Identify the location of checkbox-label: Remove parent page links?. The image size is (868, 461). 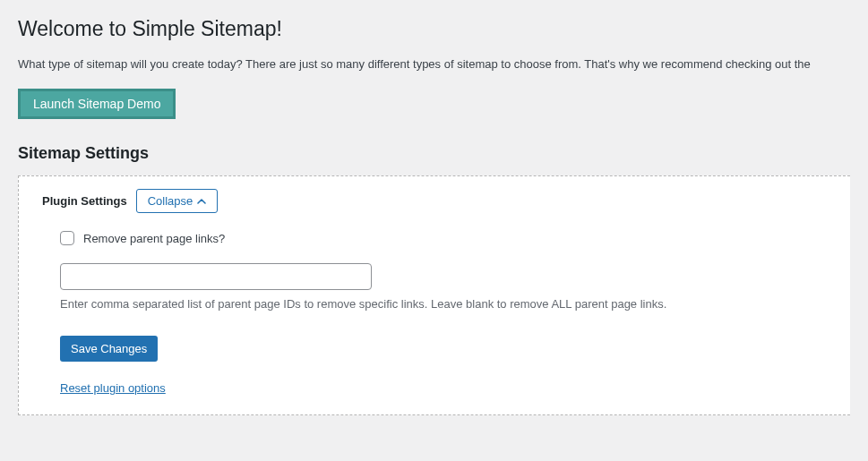
(154, 238).